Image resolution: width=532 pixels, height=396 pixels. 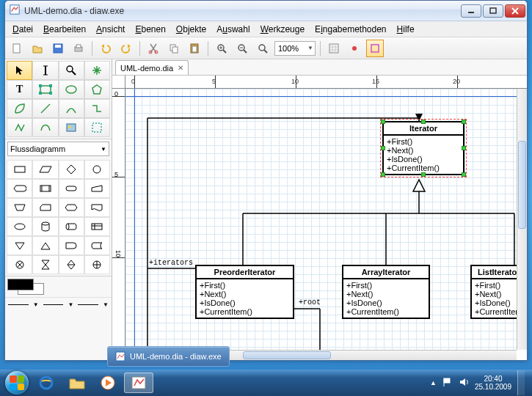 I want to click on zoom-tool, so click(x=72, y=70).